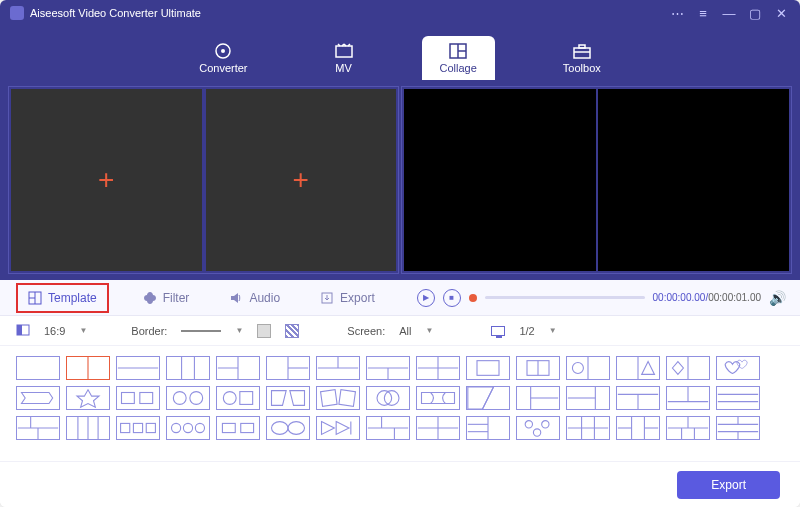 The width and height of the screenshot is (800, 507). Describe the element at coordinates (582, 68) in the screenshot. I see `nav-label: Toolbox` at that location.